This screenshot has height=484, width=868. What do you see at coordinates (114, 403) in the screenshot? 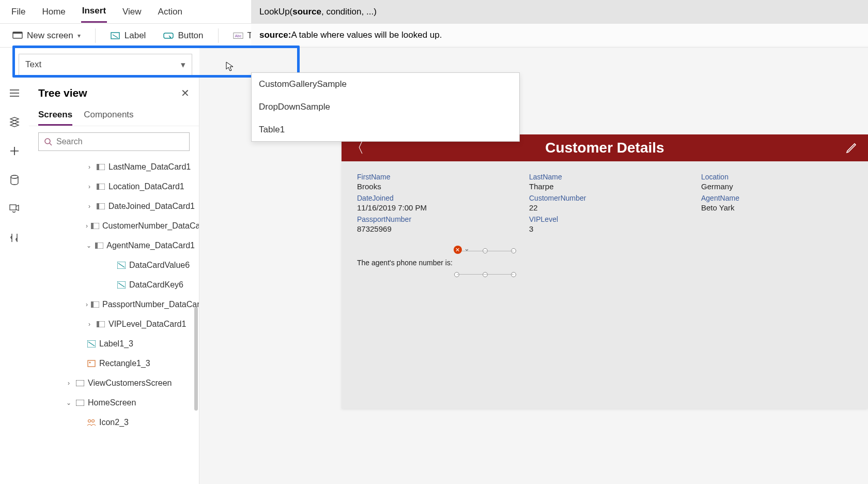
I see `tree-item-home: ⌄HomeScreen` at bounding box center [114, 403].